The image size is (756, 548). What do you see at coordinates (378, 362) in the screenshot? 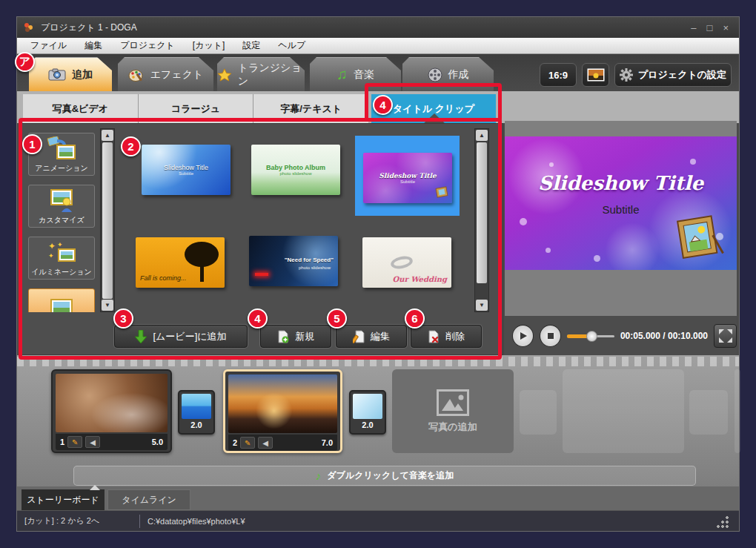
I see `filmstrip-perforations` at bounding box center [378, 362].